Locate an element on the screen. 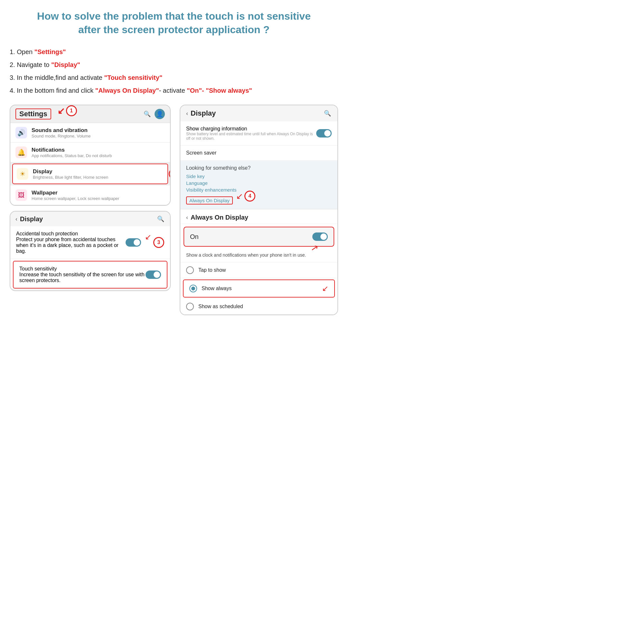  step2-instruction: 2. Navigate to "Display" is located at coordinates (174, 65).